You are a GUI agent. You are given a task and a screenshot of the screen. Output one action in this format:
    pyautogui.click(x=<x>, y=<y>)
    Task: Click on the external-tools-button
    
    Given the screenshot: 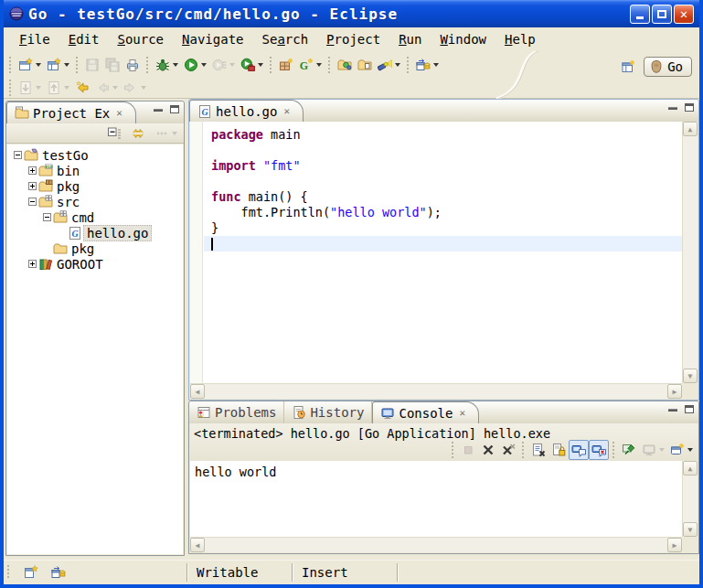 What is the action you would take?
    pyautogui.click(x=252, y=65)
    